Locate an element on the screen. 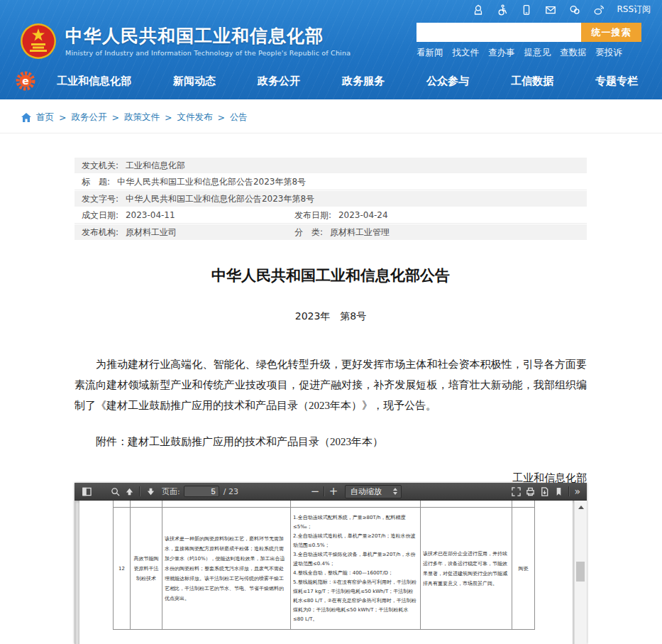 Image resolution: width=662 pixels, height=644 pixels. meta-value: 原材料工业管理 is located at coordinates (360, 232).